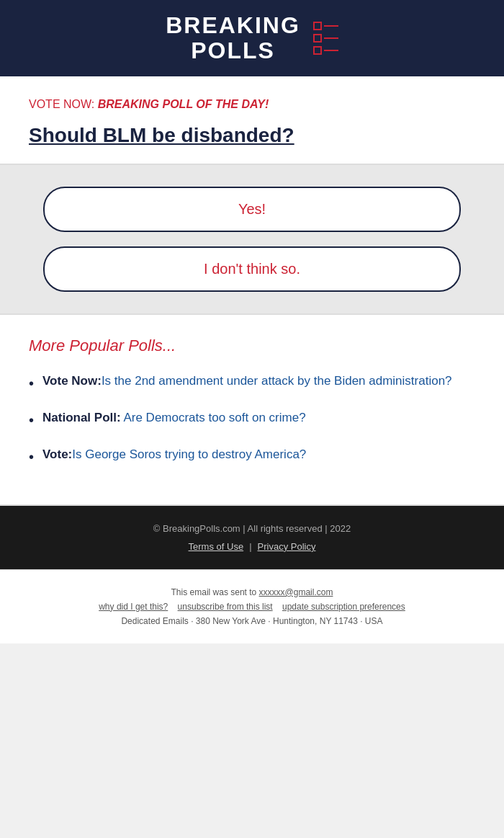 The width and height of the screenshot is (504, 838). I want to click on poll-item-2-link: National Poll: Are Democrats too soft on…, so click(174, 418).